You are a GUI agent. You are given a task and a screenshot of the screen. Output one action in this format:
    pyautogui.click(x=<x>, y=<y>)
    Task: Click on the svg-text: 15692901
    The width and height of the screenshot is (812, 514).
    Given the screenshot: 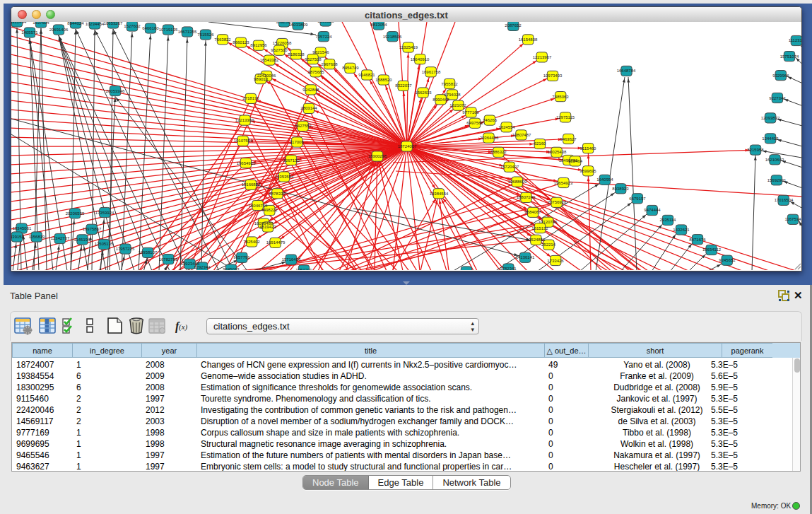 What is the action you would take?
    pyautogui.click(x=777, y=180)
    